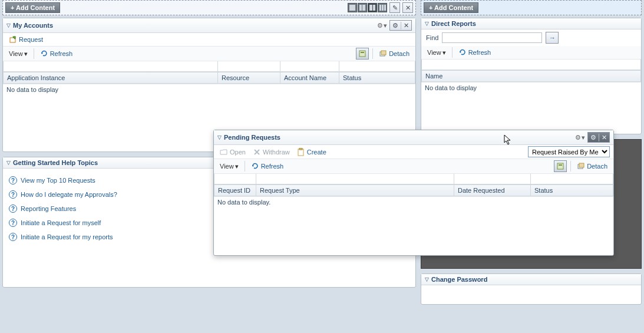  I want to click on help-topic-link: View my Top 10 Requests, so click(58, 180).